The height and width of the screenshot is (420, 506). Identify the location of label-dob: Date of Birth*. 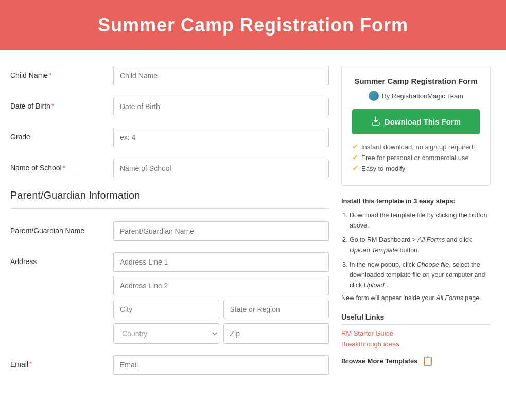
(62, 103).